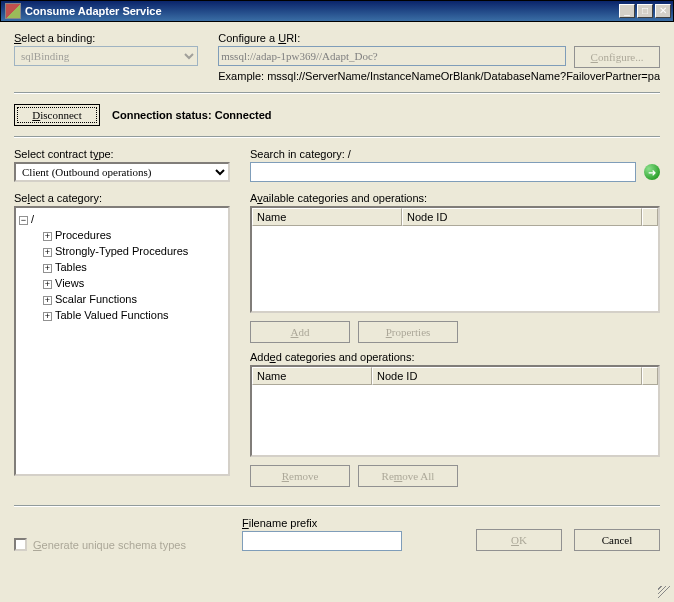 This screenshot has height=602, width=674. I want to click on available-listview: Name Node ID, so click(455, 260).